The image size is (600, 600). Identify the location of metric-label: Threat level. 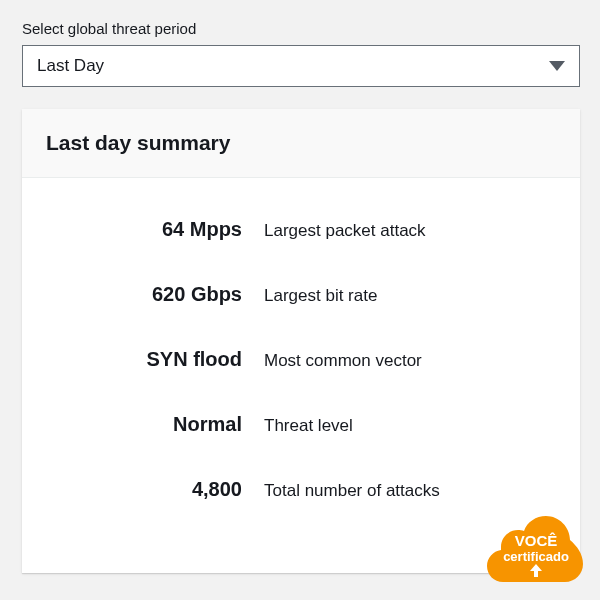
(308, 426).